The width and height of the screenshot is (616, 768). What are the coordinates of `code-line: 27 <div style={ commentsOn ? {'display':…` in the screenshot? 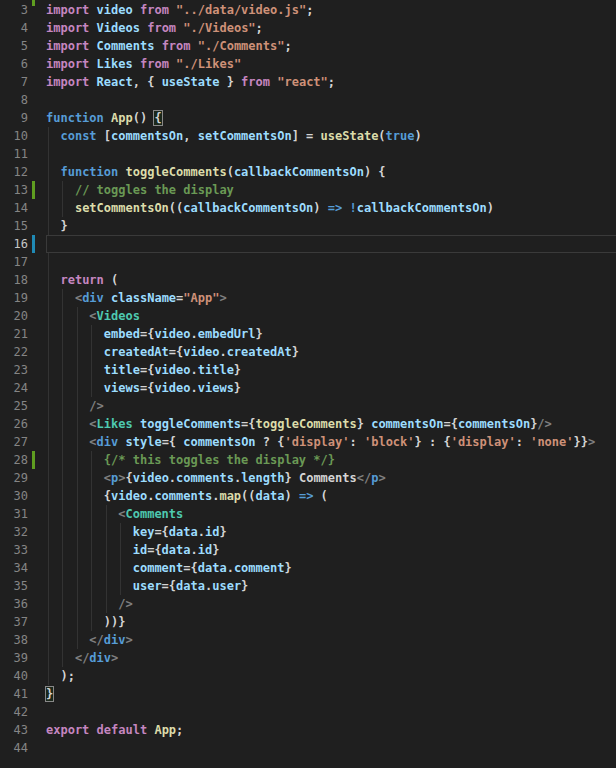 It's located at (308, 442).